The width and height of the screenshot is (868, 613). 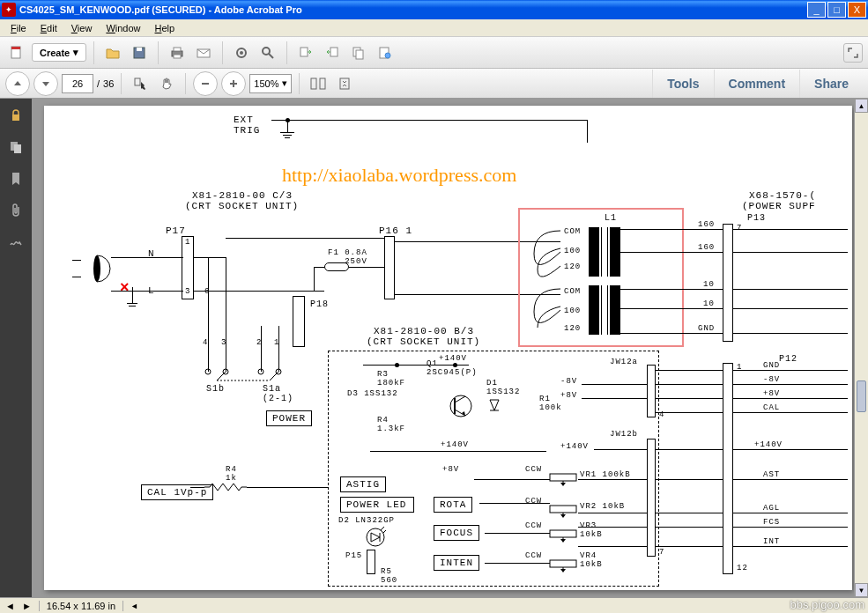 I want to click on box-inten: INTEN, so click(x=456, y=563).